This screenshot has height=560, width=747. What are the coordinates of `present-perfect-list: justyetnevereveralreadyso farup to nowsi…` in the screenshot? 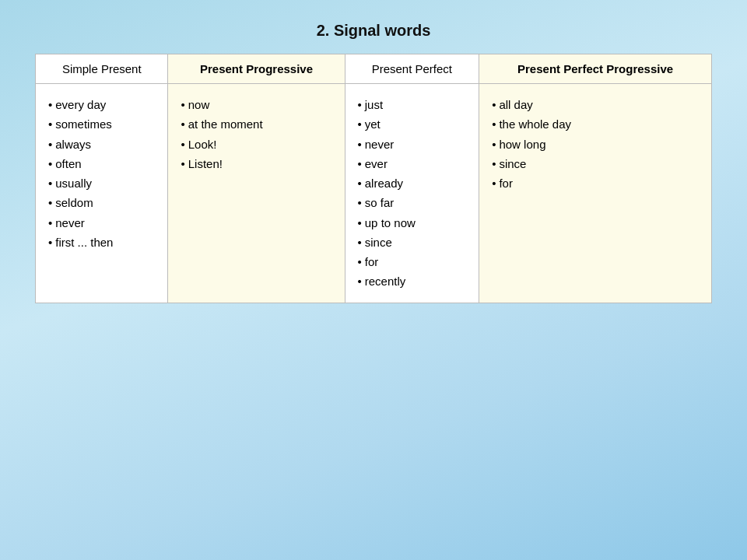 It's located at (412, 193).